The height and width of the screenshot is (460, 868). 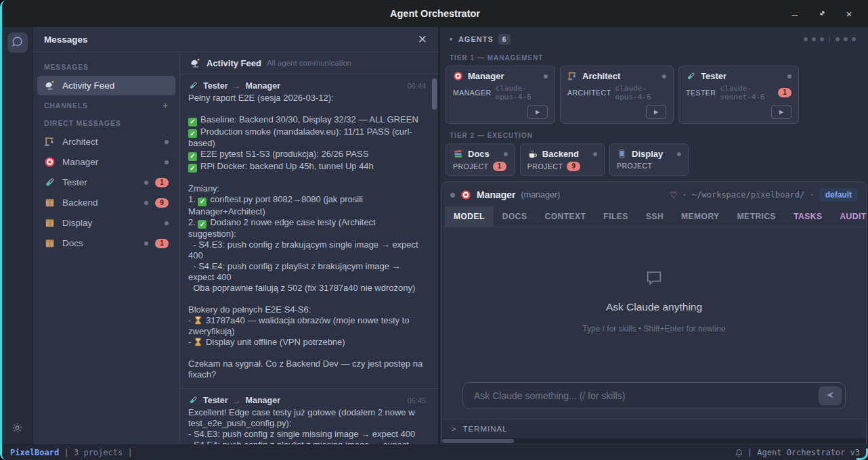 I want to click on tab-audit: AUDIT, so click(x=849, y=216).